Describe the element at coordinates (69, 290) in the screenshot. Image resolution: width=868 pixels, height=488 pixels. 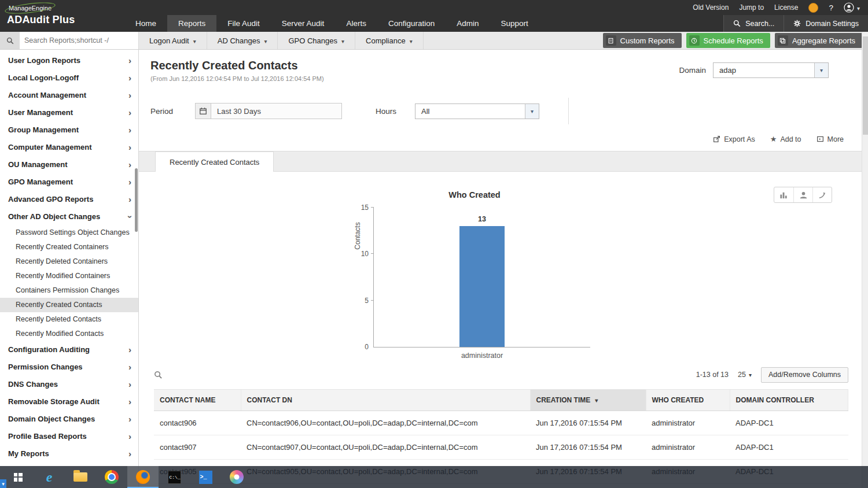
I see `sidebar-item-containers-permission-changes: Containers Permission Changes` at that location.